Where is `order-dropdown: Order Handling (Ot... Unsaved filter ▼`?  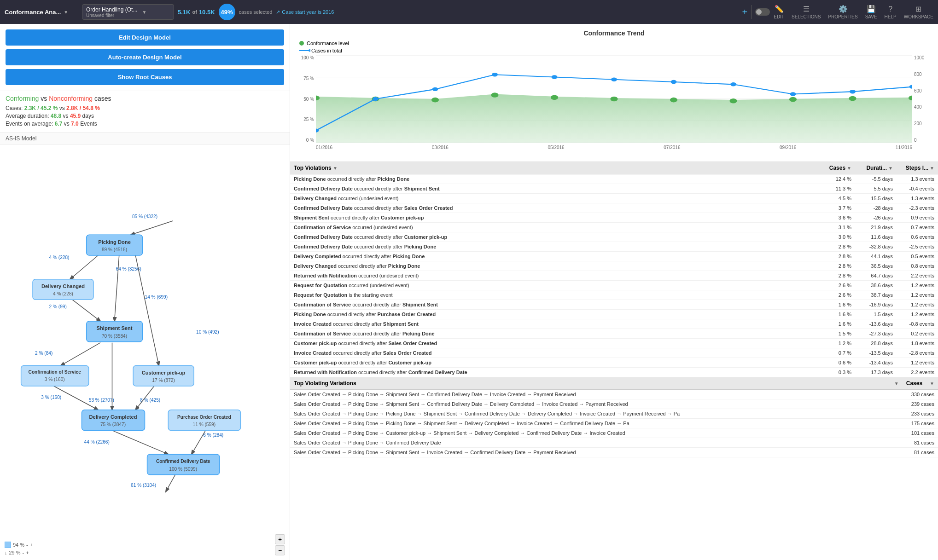 order-dropdown: Order Handling (Ot... Unsaved filter ▼ is located at coordinates (128, 12).